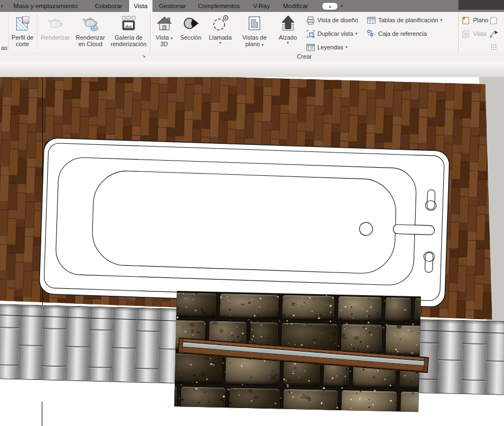  What do you see at coordinates (397, 34) in the screenshot?
I see `caja-de-referencia-button: Caja de referencia` at bounding box center [397, 34].